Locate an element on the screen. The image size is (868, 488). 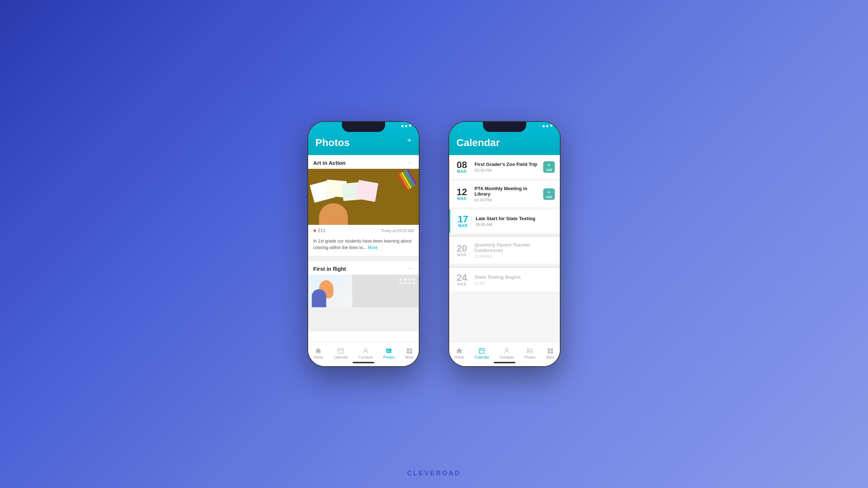
cal-photos-icon is located at coordinates (530, 351).